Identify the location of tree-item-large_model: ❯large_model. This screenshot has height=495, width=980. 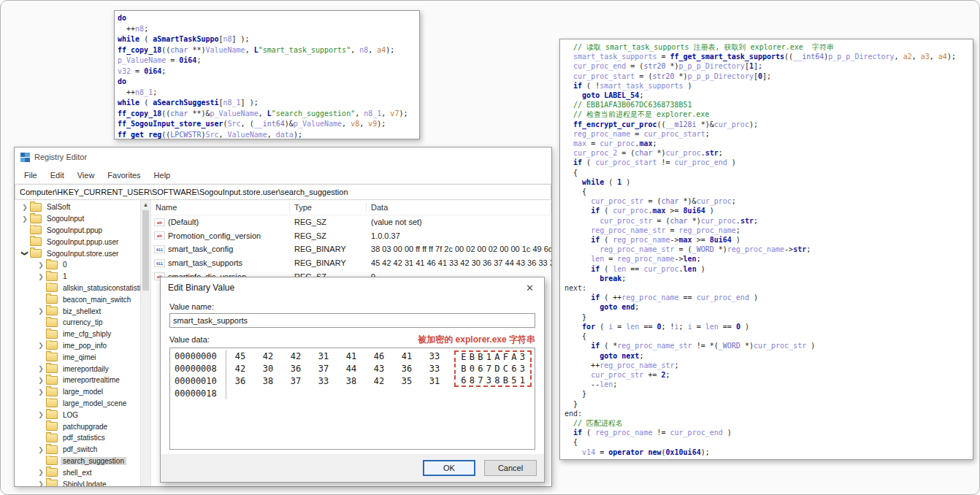
(77, 392).